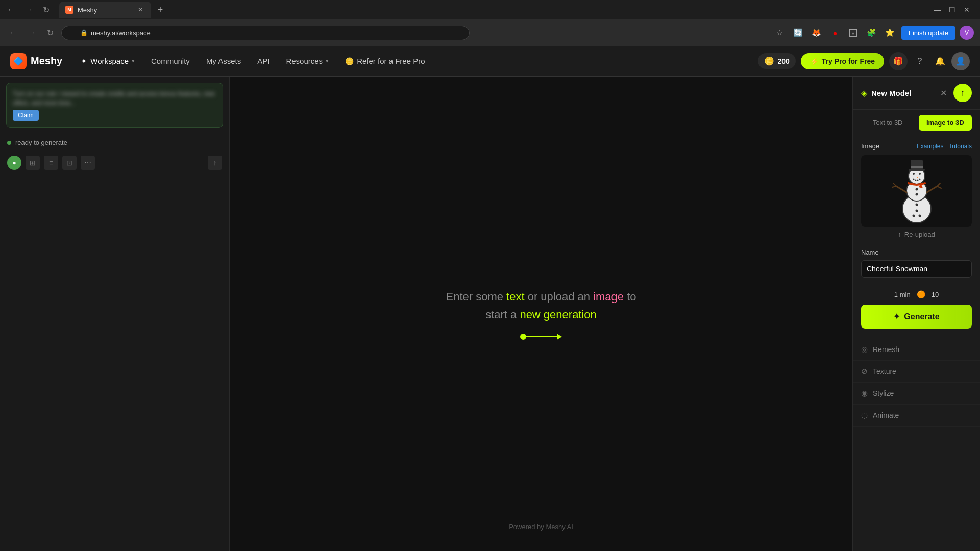 The image size is (980, 551). Describe the element at coordinates (917, 192) in the screenshot. I see `image-section: Image Examples Tutorials` at that location.